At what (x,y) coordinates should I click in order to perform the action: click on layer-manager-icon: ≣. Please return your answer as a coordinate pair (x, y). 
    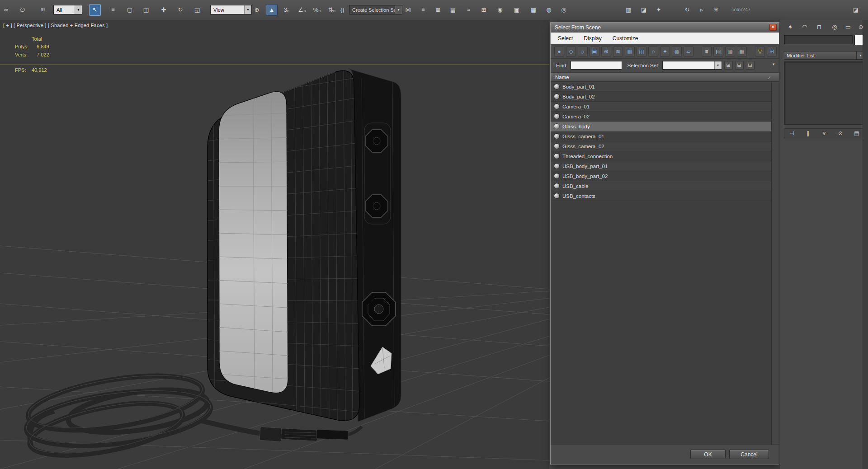
    Looking at the image, I should click on (438, 10).